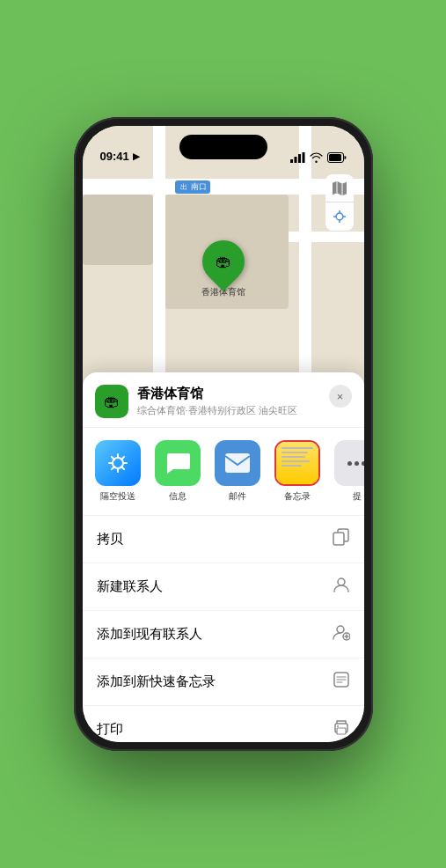  What do you see at coordinates (297, 497) in the screenshot?
I see `notes-label: 备忘录` at bounding box center [297, 497].